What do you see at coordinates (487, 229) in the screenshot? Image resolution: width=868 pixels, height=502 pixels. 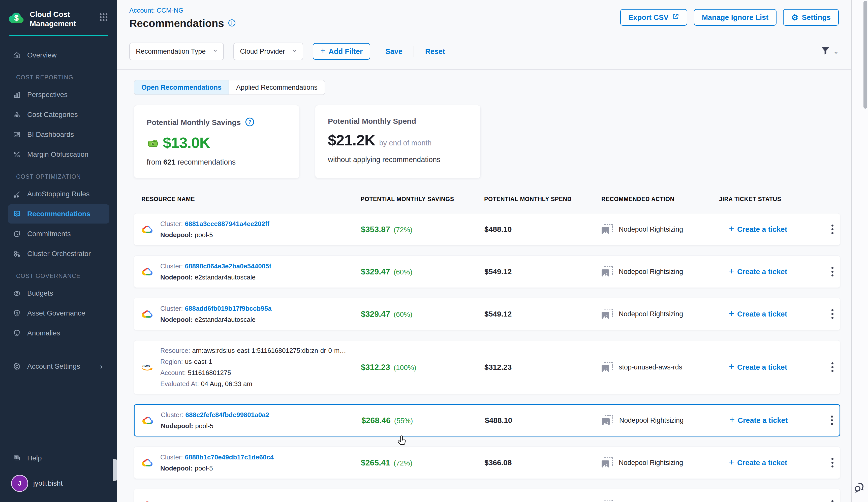 I see `table-row: Cluster:6881a3ccc887941a4ee202ffNodepool…` at bounding box center [487, 229].